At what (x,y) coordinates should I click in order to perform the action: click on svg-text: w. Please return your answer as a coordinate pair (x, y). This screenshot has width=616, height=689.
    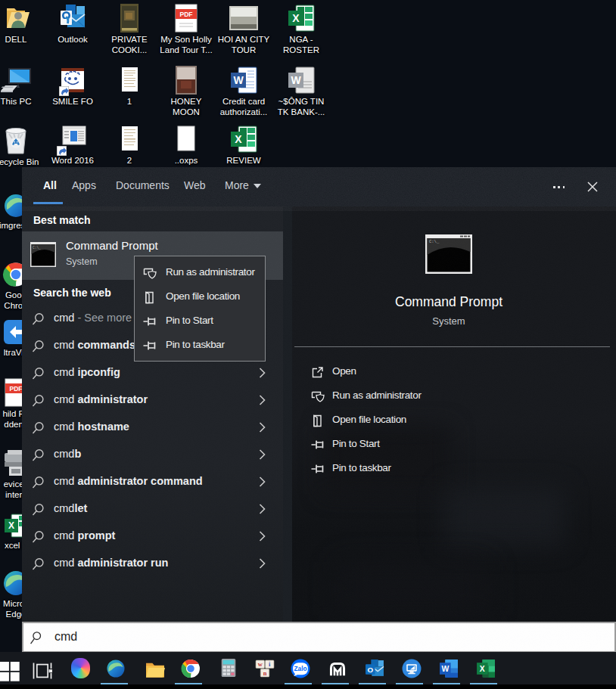
    Looking at the image, I should click on (260, 664).